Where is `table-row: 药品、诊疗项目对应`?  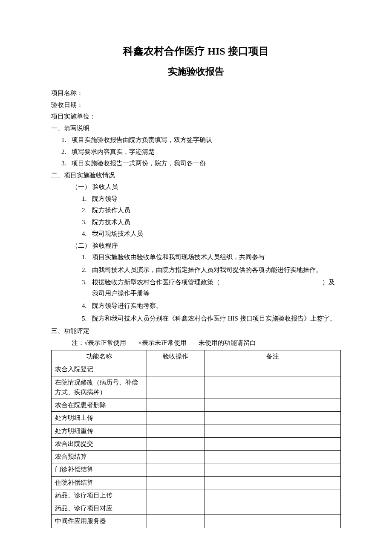 table-row: 药品、诊疗项目对应 is located at coordinates (196, 509).